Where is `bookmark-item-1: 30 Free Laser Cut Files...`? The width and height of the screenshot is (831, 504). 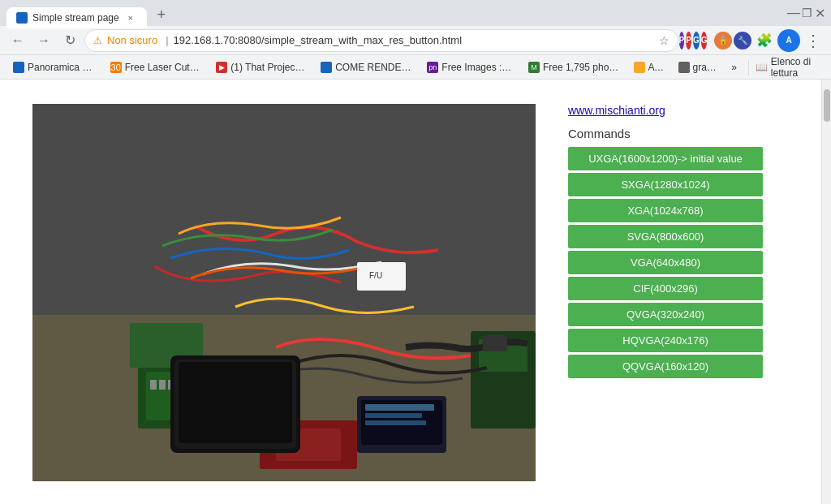
bookmark-item-1: 30 Free Laser Cut Files... is located at coordinates (156, 67).